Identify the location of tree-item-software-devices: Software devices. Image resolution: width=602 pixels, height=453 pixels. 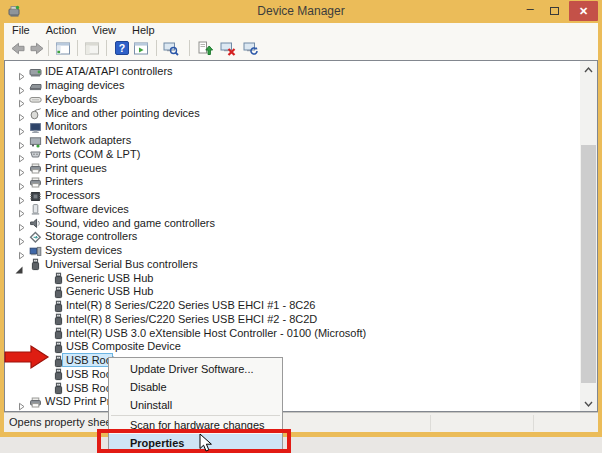
(292, 209).